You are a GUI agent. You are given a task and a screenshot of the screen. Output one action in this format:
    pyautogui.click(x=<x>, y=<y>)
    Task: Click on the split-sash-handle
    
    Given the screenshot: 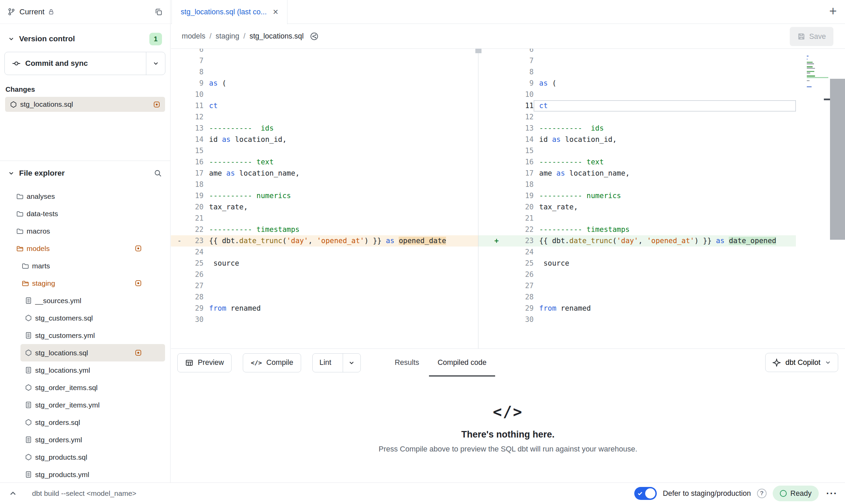 What is the action you would take?
    pyautogui.click(x=478, y=51)
    